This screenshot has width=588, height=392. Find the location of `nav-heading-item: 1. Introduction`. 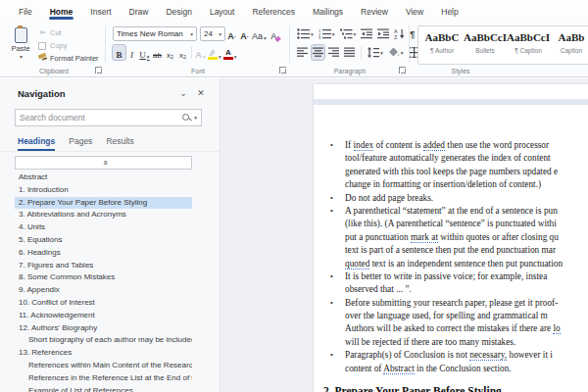

nav-heading-item: 1. Introduction is located at coordinates (104, 190).